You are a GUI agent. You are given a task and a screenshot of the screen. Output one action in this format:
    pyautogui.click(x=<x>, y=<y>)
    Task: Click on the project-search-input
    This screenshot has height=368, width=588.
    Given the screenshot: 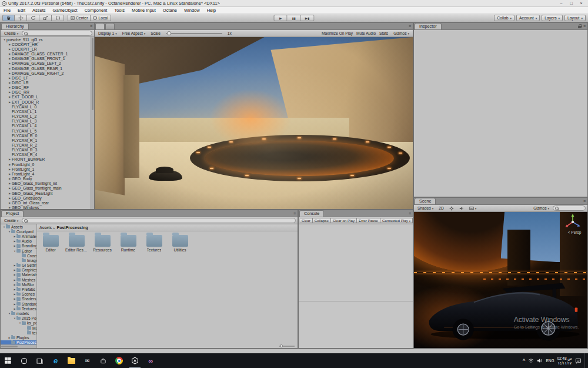 What is the action you would take?
    pyautogui.click(x=159, y=220)
    